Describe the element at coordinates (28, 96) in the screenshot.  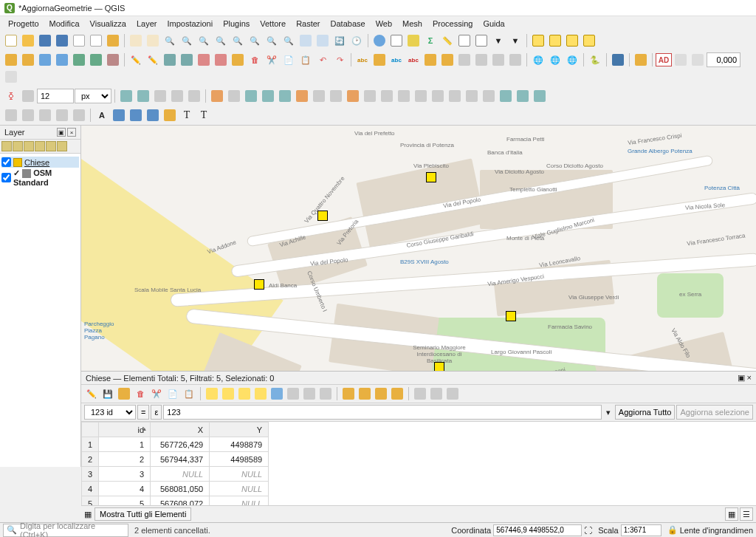
I see `snap-config-icon` at that location.